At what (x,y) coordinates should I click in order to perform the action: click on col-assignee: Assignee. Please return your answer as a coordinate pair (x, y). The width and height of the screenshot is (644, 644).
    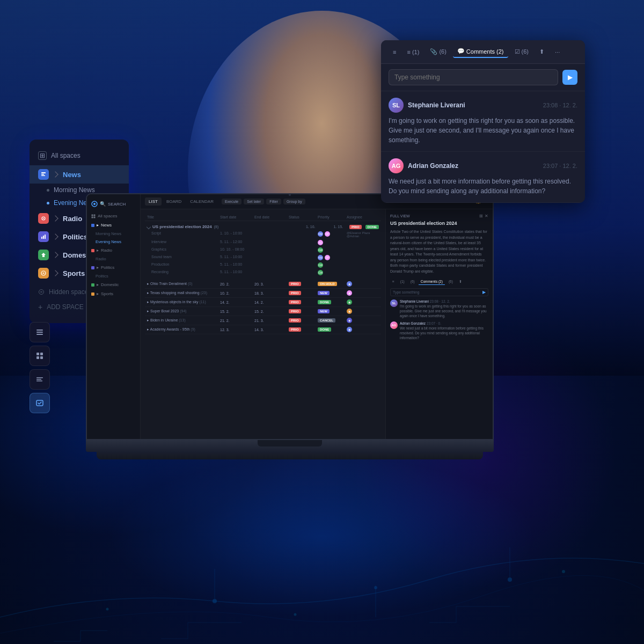
    Looking at the image, I should click on (363, 217).